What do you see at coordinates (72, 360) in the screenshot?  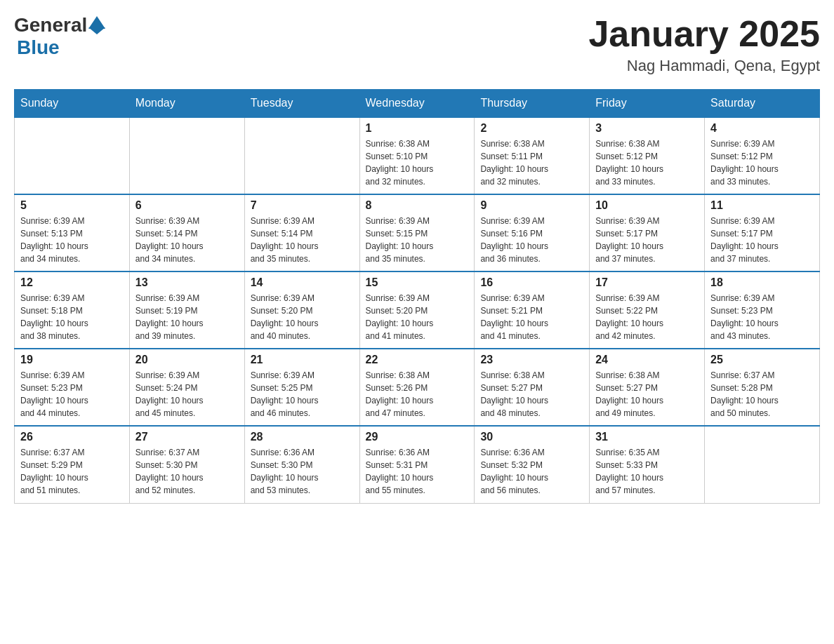 I see `day-number: 19` at bounding box center [72, 360].